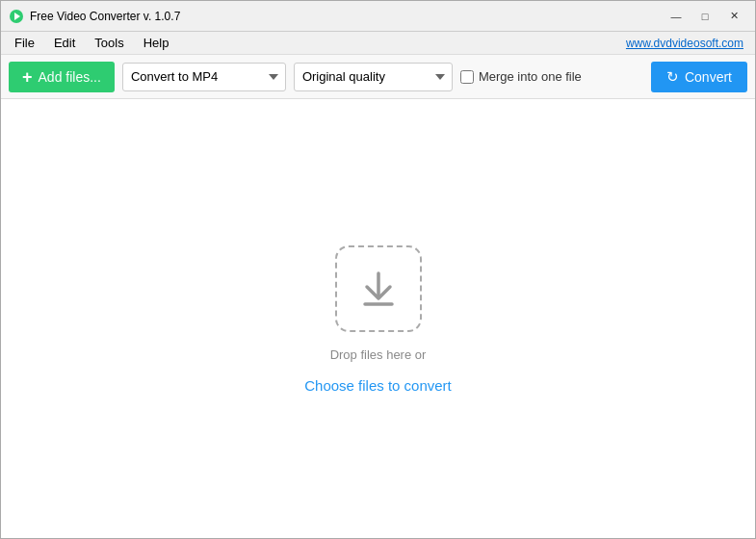  Describe the element at coordinates (25, 42) in the screenshot. I see `menu-item-file: File` at that location.